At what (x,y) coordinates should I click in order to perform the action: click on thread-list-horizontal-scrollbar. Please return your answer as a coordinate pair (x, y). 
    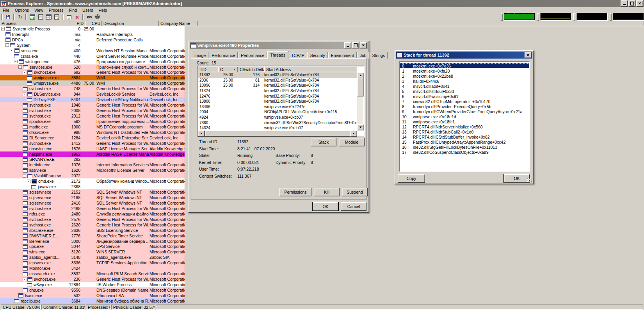
    Looking at the image, I should click on (278, 133).